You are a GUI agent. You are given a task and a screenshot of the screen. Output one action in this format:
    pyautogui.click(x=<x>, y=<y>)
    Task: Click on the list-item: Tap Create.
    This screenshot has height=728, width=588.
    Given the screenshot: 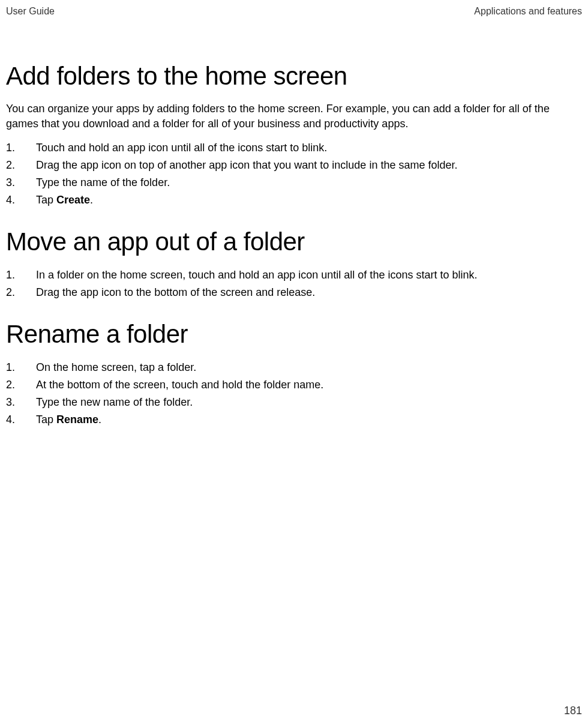 What is the action you would take?
    pyautogui.click(x=294, y=200)
    